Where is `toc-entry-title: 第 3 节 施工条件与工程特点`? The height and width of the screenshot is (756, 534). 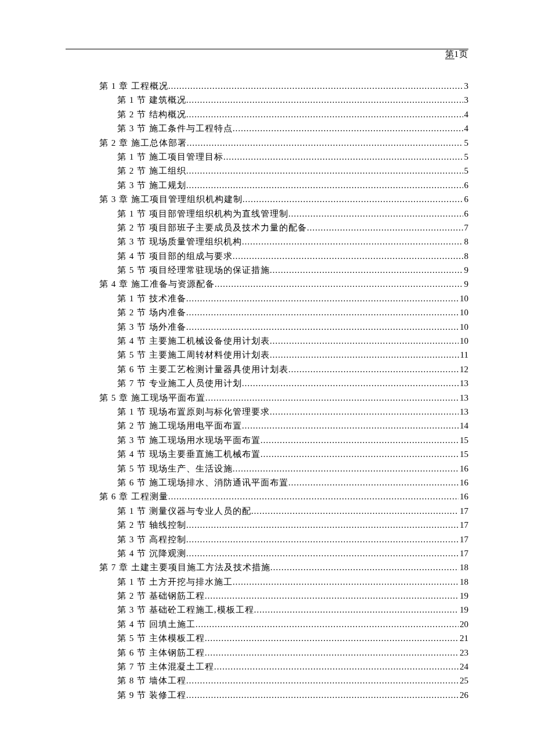 toc-entry-title: 第 3 节 施工条件与工程特点 is located at coordinates (175, 128).